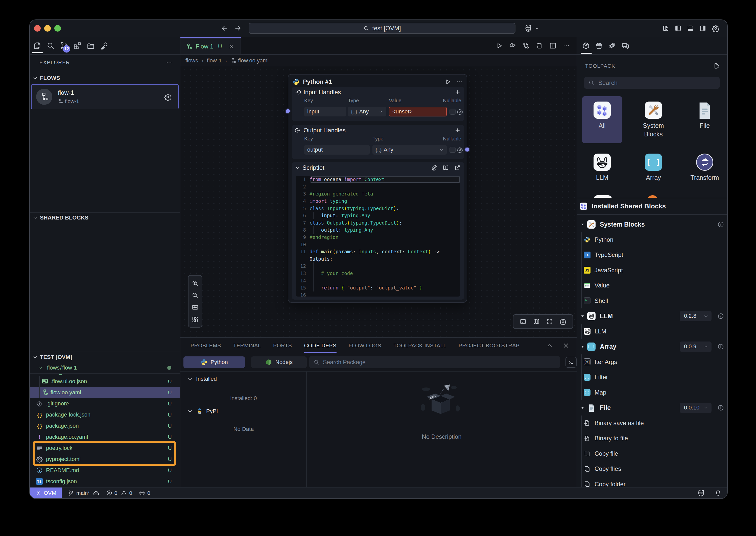 This screenshot has width=756, height=536. Describe the element at coordinates (378, 188) in the screenshot. I see `node-python-1: Python #1 Input Handles Key Type` at that location.